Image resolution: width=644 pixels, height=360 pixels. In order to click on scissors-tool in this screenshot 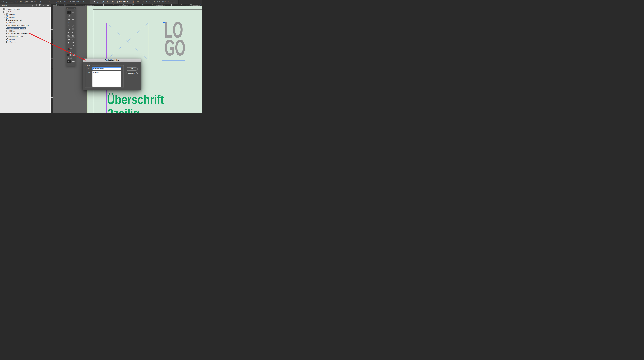, I will do `click(69, 32)`.